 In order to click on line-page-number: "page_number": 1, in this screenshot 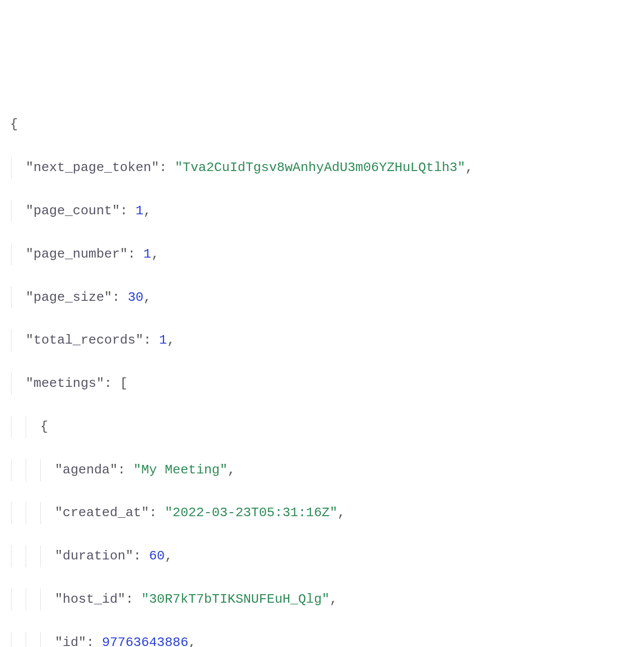, I will do `click(322, 255)`.